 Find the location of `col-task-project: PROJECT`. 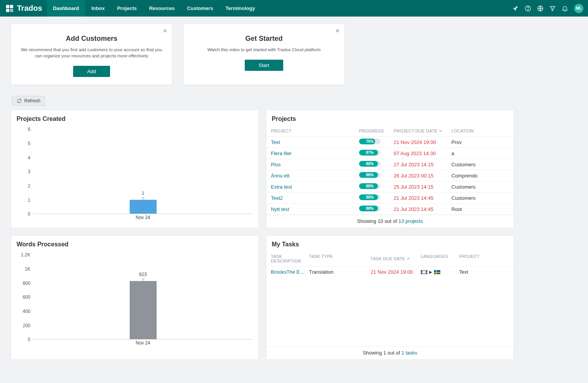

col-task-project: PROJECT is located at coordinates (484, 259).